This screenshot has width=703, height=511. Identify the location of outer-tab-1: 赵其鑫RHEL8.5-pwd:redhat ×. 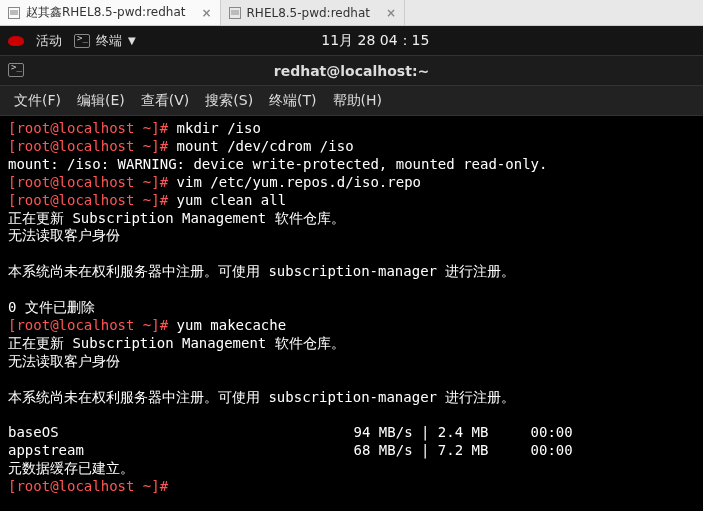
(110, 12).